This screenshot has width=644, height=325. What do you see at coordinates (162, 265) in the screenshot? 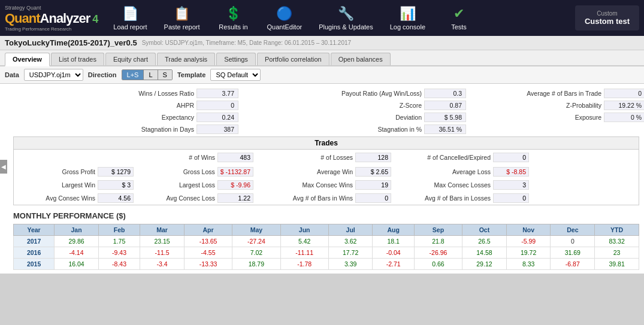
I see `monthly-cell: -3.4` at bounding box center [162, 265].